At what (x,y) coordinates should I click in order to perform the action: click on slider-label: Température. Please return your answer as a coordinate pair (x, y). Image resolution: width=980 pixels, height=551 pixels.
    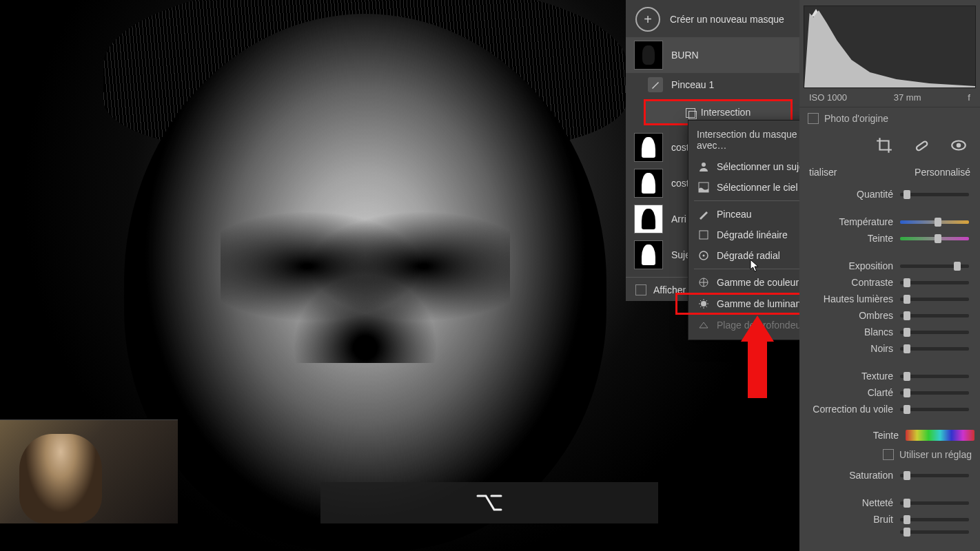
    Looking at the image, I should click on (846, 222).